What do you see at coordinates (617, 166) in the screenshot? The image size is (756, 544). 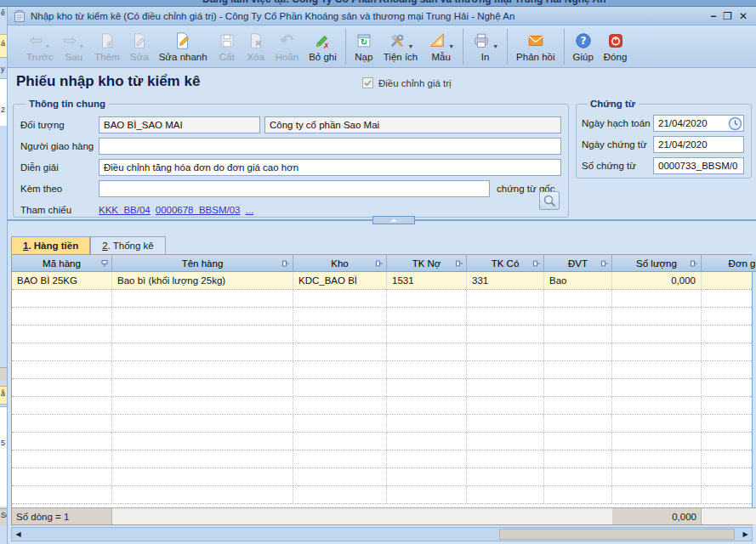 I see `so-chung-tu-label: Số chứng từ` at bounding box center [617, 166].